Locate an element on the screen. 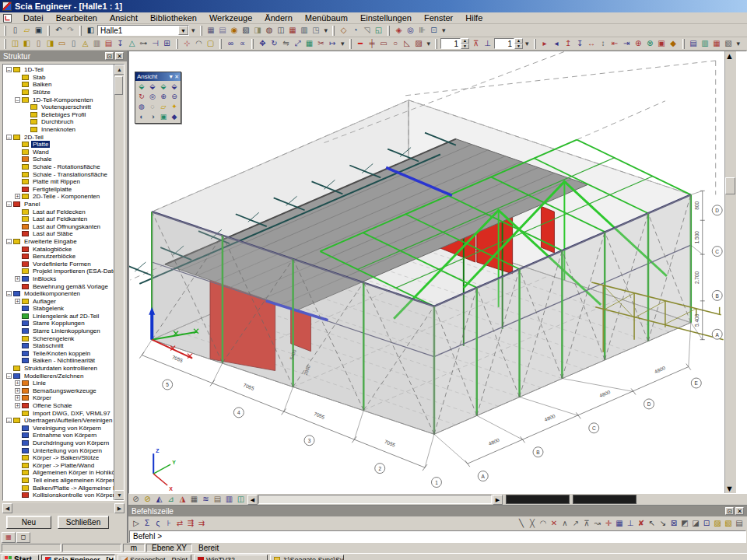 This screenshot has height=560, width=747. view-params-icon: ◐ is located at coordinates (142, 117).